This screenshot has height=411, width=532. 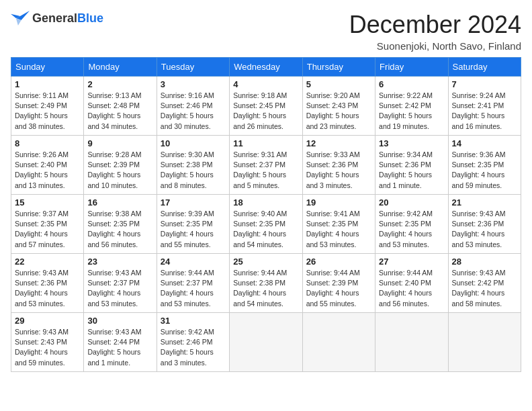 I want to click on calendar-cell: 20Sunrise: 9:42 AMSunset: 2:35 PMDayligh…, so click(x=412, y=224).